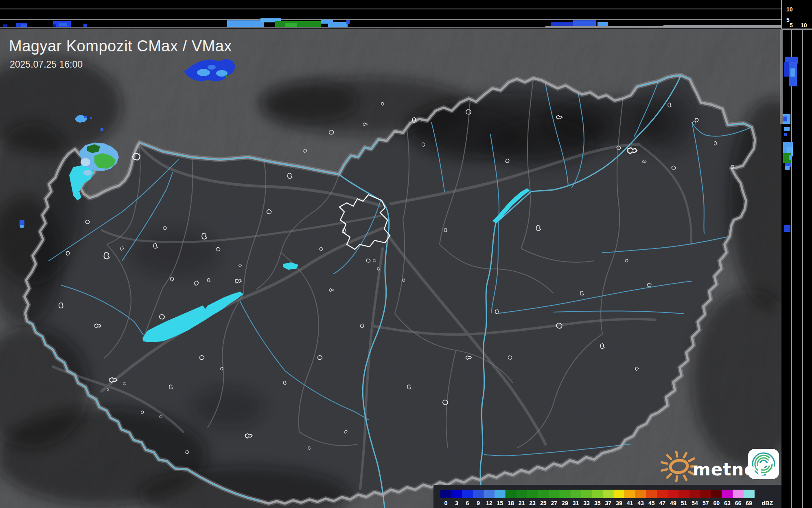  Describe the element at coordinates (446, 503) in the screenshot. I see `legend-value-label: 0` at that location.